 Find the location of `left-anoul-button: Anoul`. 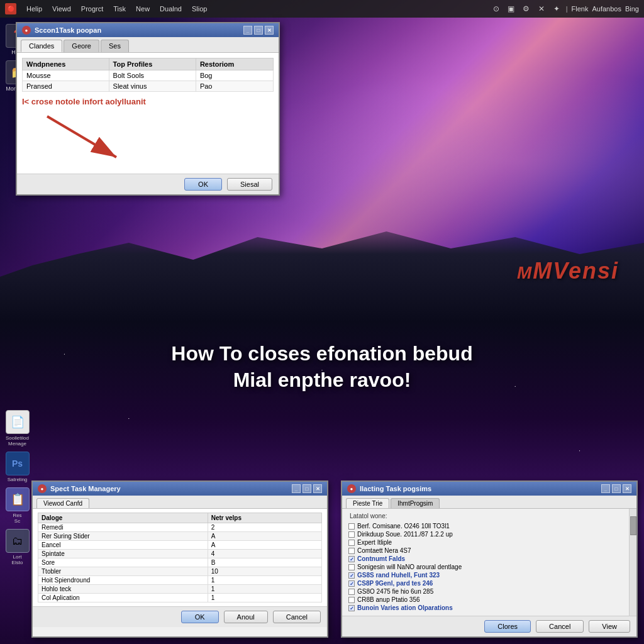

left-anoul-button: Anoul is located at coordinates (246, 617).